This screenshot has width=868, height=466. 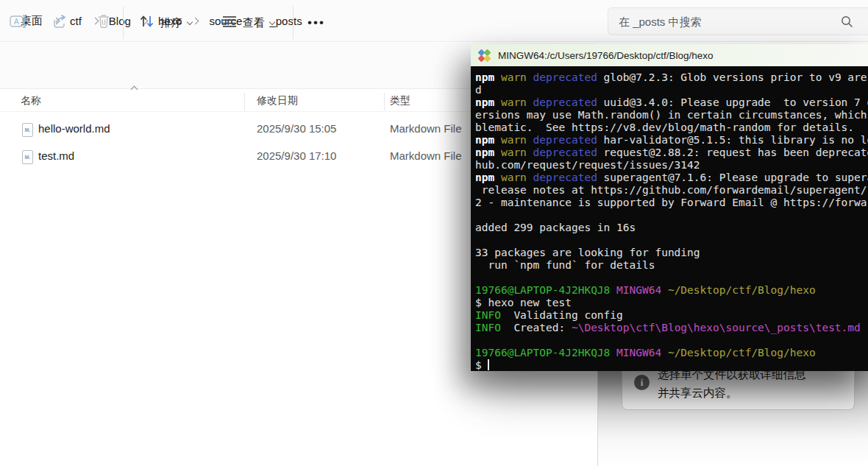 What do you see at coordinates (277, 101) in the screenshot?
I see `column-header-modified: 修改日期` at bounding box center [277, 101].